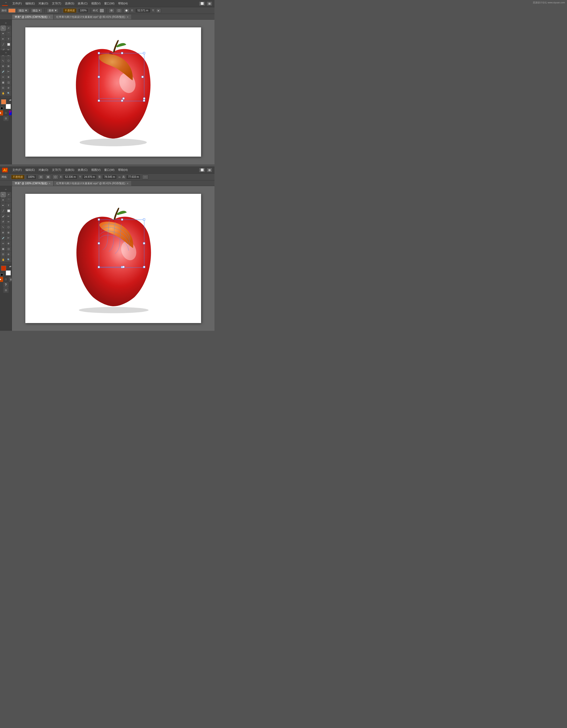 This screenshot has width=567, height=728. I want to click on grid-btn-2: ⊞, so click(48, 177).